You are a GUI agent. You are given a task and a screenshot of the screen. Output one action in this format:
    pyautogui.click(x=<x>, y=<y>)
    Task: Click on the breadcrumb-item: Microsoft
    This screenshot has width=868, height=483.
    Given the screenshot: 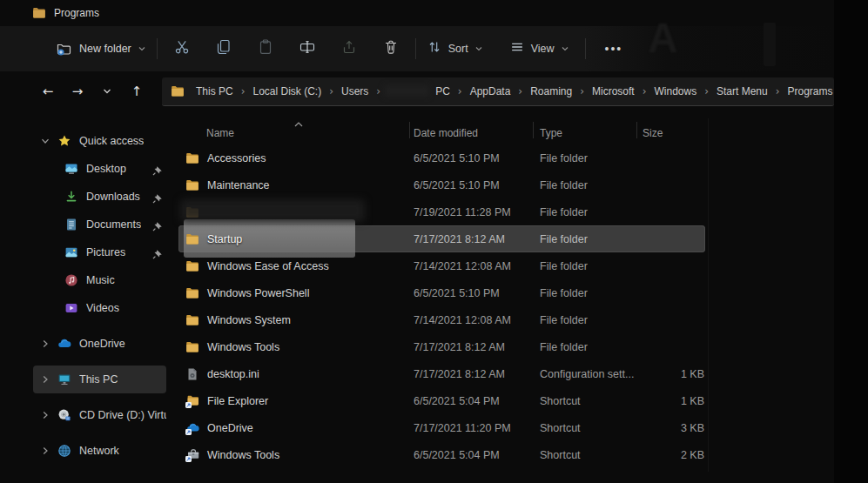 What is the action you would take?
    pyautogui.click(x=613, y=91)
    